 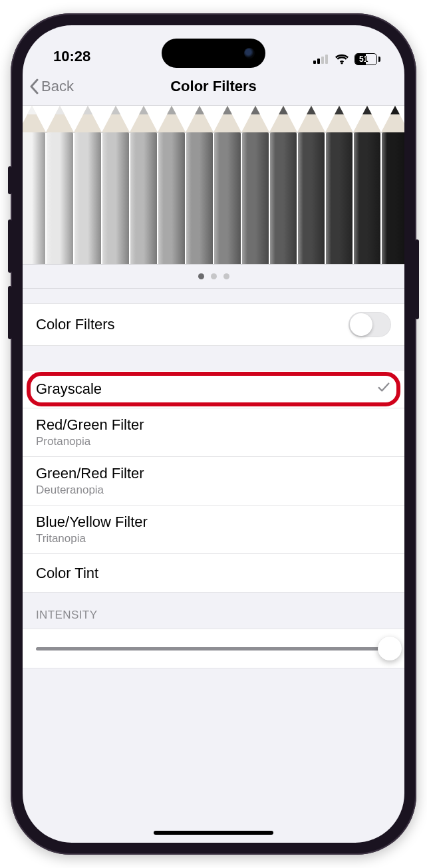 I want to click on nav-bar: Back Color Filters, so click(x=214, y=86).